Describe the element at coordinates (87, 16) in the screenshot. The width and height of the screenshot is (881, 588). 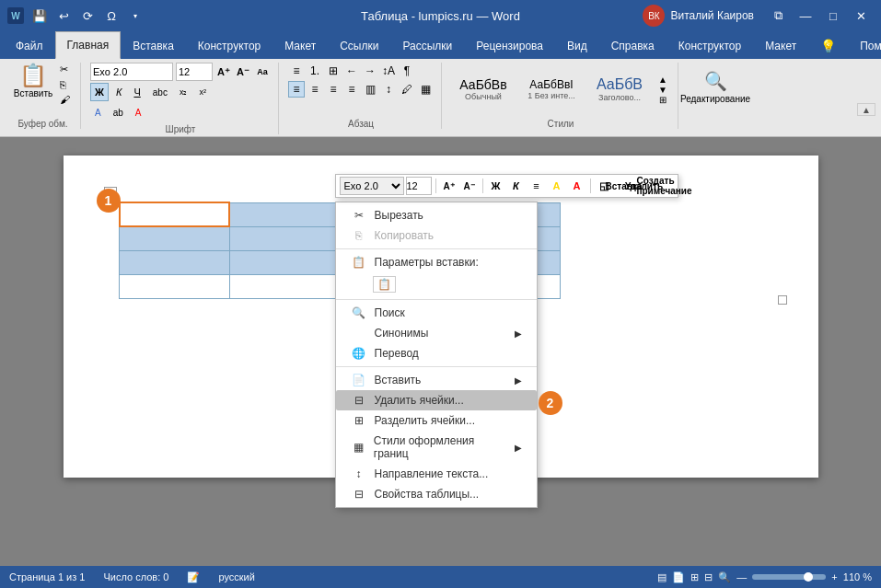
I see `qa-redo: ⟳` at that location.